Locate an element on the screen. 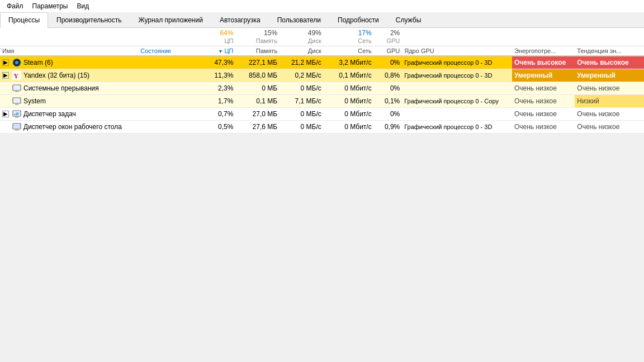 This screenshot has width=644, height=362. col-header-name: Имя is located at coordinates (69, 51).